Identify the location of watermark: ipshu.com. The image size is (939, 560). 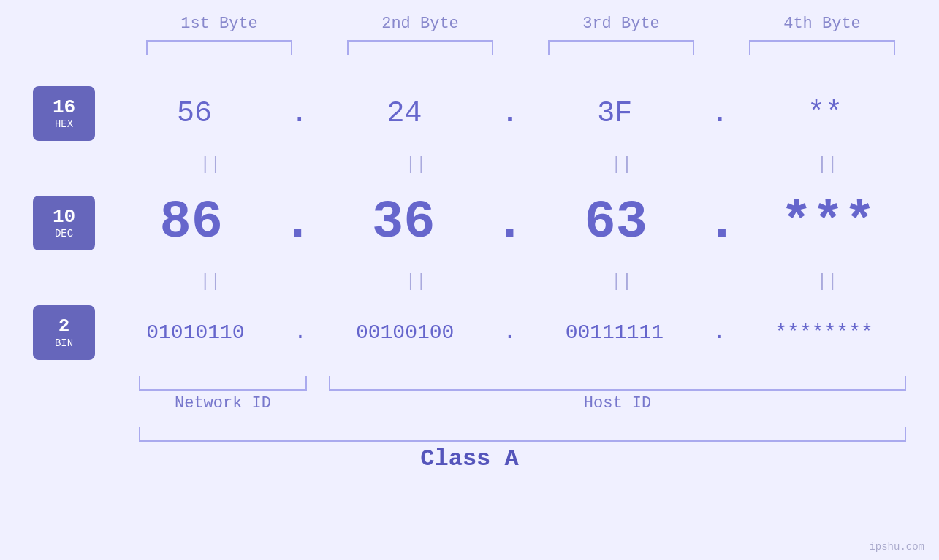
(897, 547).